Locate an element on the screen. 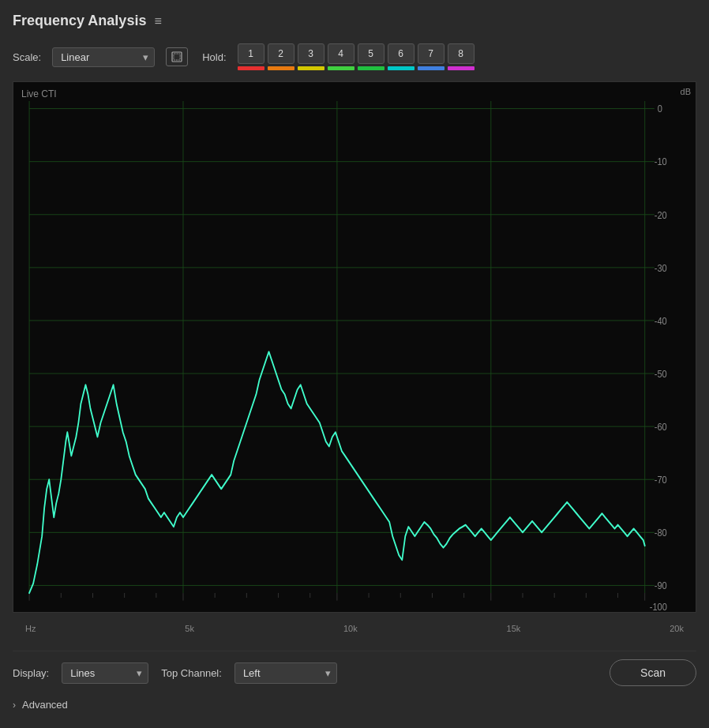  svg-text: 0 is located at coordinates (660, 109).